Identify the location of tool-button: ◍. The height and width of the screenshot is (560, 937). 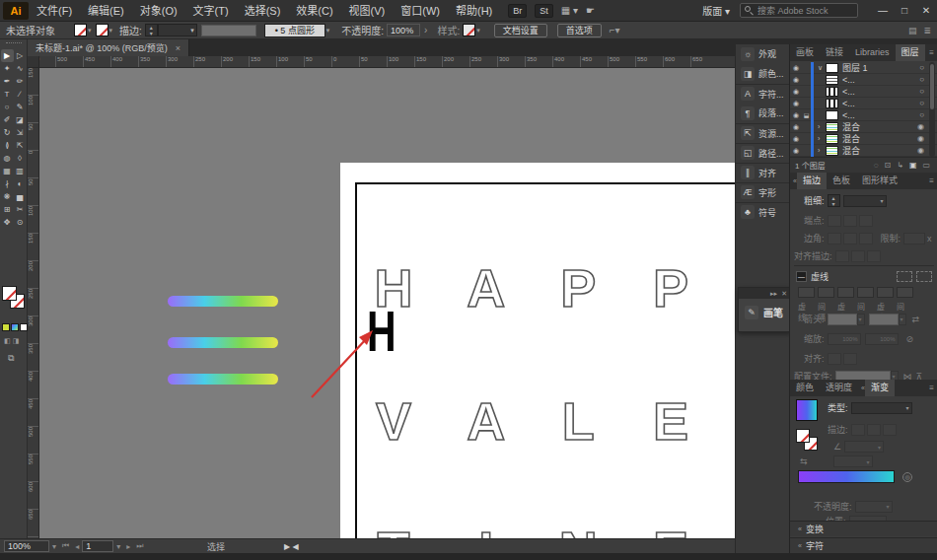
(8, 158).